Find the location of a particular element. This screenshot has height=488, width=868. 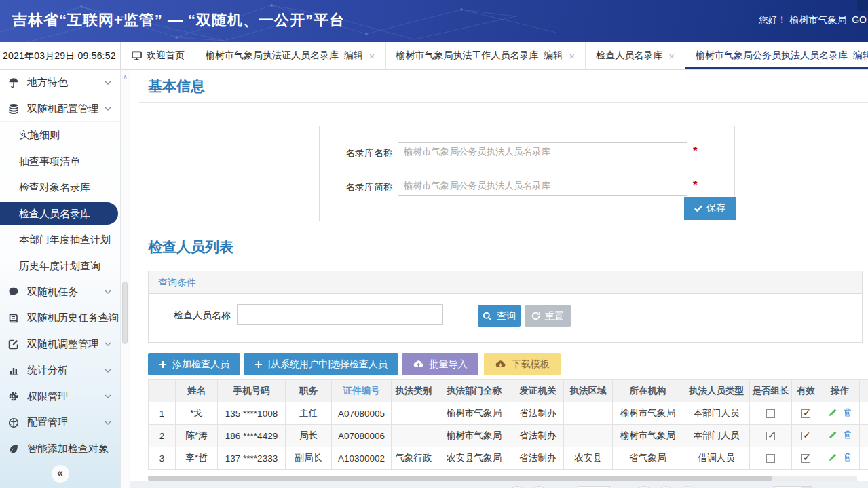

plus-icon is located at coordinates (163, 364).